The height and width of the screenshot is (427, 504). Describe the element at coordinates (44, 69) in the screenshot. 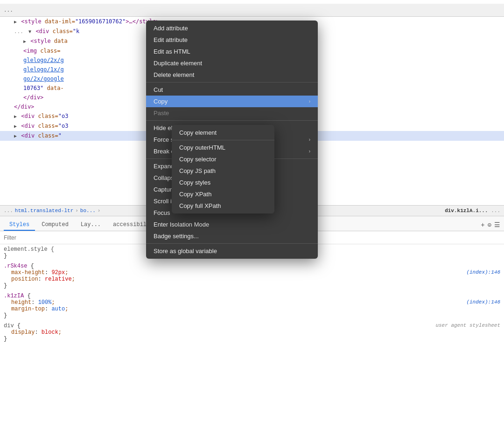

I see `link: glelogo/1x/g` at that location.